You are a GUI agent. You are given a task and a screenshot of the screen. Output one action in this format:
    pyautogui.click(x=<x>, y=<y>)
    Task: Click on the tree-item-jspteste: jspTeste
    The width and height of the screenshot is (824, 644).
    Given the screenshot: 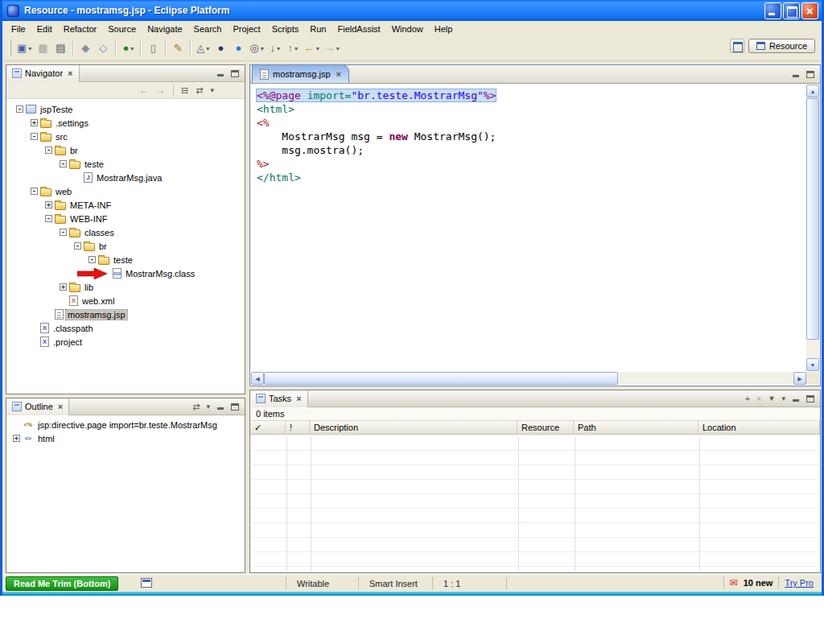 What is the action you would take?
    pyautogui.click(x=126, y=109)
    